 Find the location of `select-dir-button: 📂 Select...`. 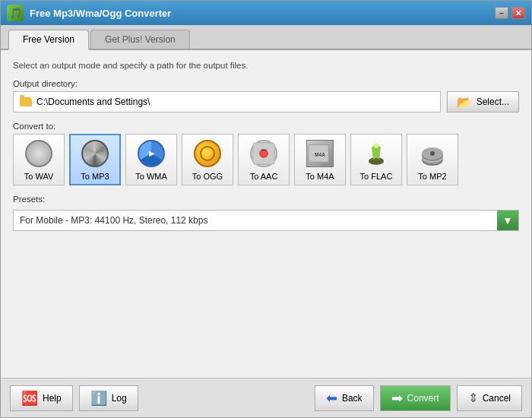

select-dir-button: 📂 Select... is located at coordinates (483, 102).